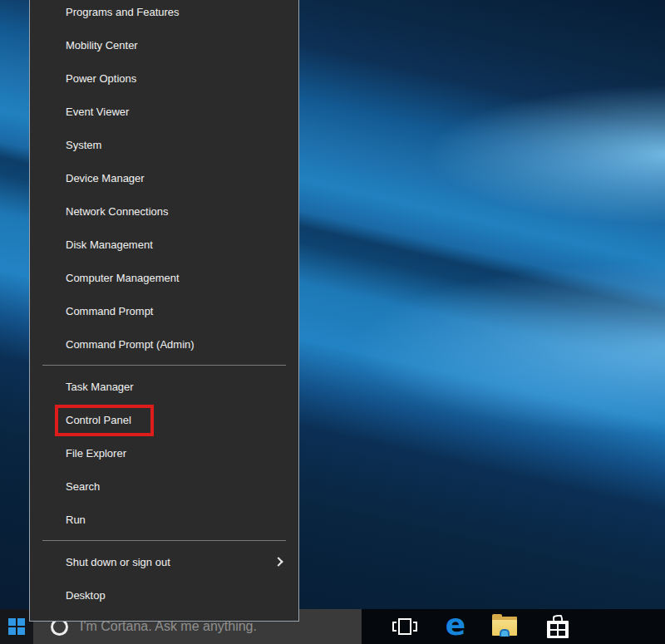  I want to click on task-view-button, so click(405, 627).